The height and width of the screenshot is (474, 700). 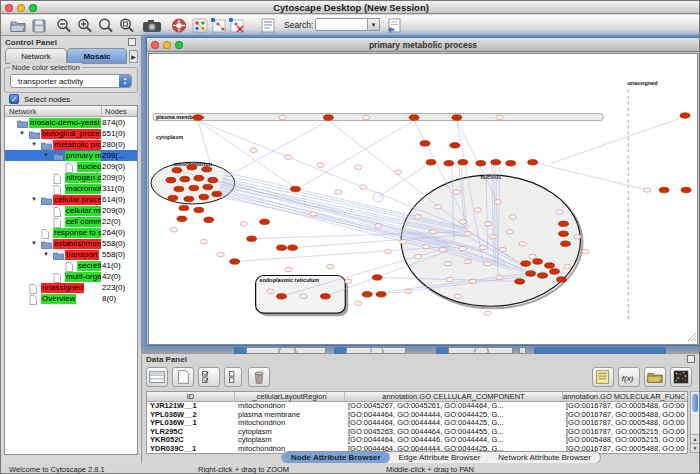 I want to click on table-column-header: _cellularLayoutRegion, so click(x=290, y=396).